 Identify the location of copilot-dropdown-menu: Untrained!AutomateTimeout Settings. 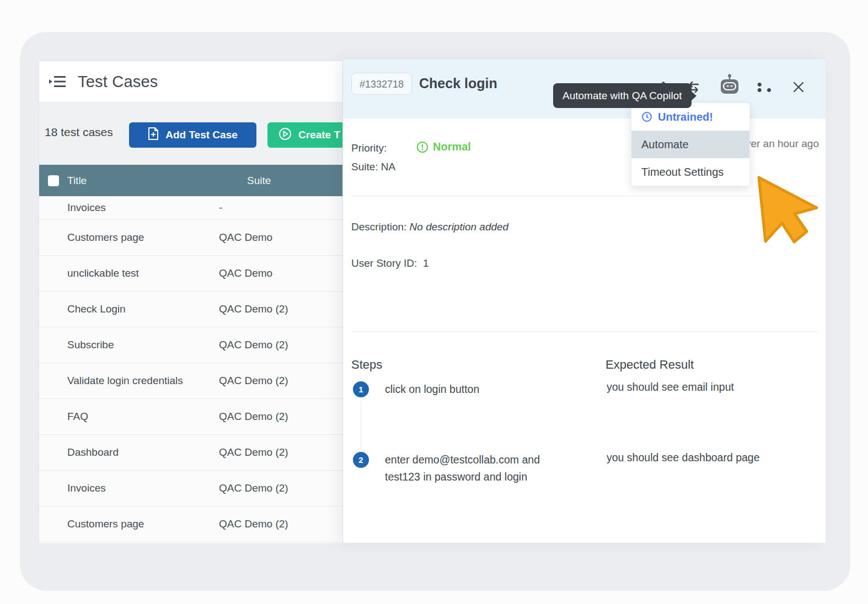
(690, 144).